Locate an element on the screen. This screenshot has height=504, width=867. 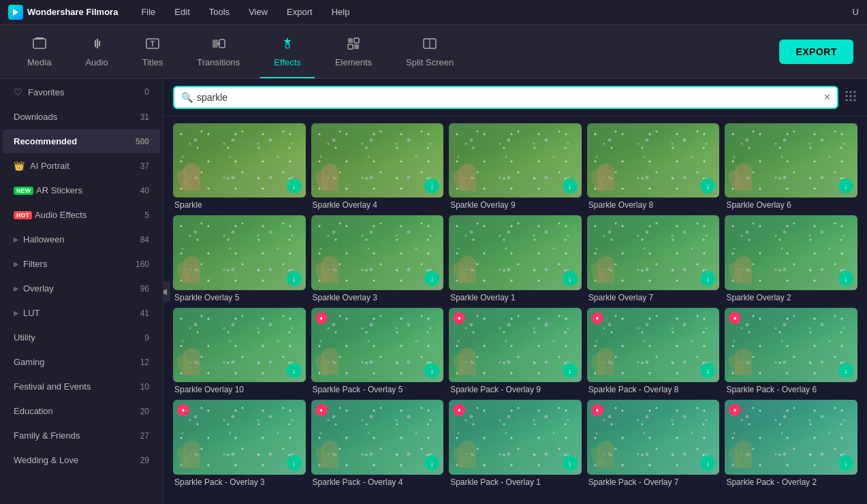
search-clear-button: × is located at coordinates (827, 97).